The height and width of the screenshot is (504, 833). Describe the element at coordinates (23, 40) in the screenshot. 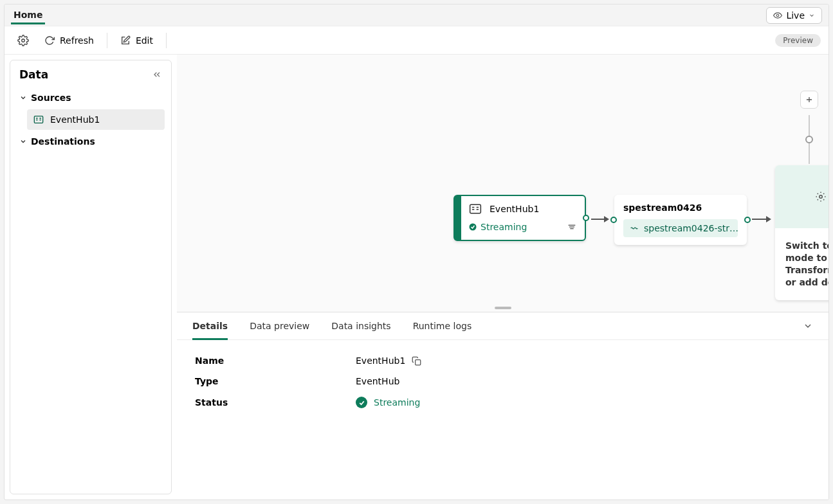

I see `settings-button` at that location.